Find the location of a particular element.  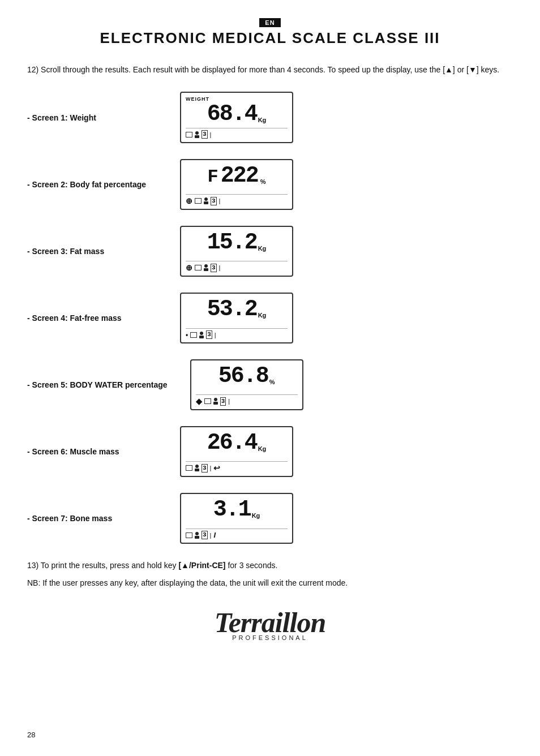

screen-1-main: 68.4 Kg is located at coordinates (237, 114).